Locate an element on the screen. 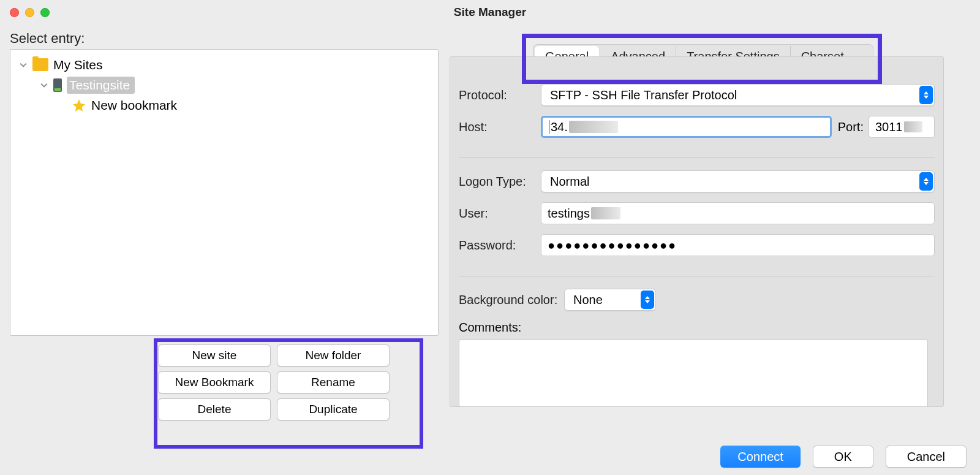  footer-buttons: Connect OK Cancel is located at coordinates (843, 457).